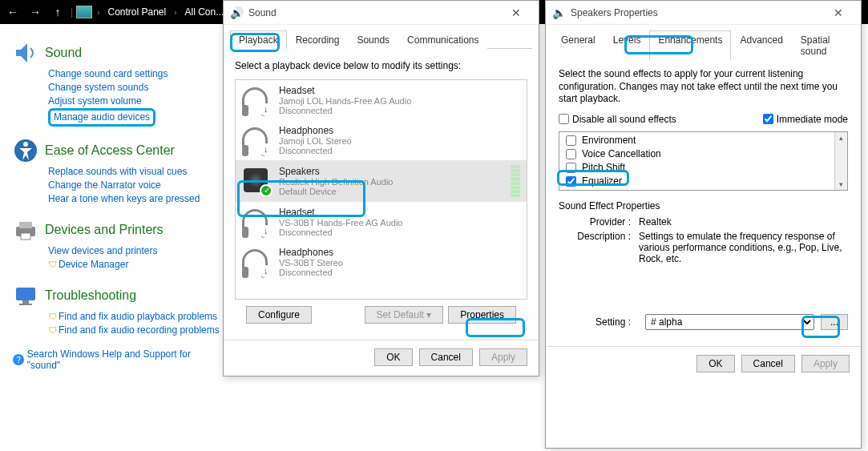 Image resolution: width=868 pixels, height=451 pixels. Describe the element at coordinates (599, 322) in the screenshot. I see `setting-label: Setting :` at that location.